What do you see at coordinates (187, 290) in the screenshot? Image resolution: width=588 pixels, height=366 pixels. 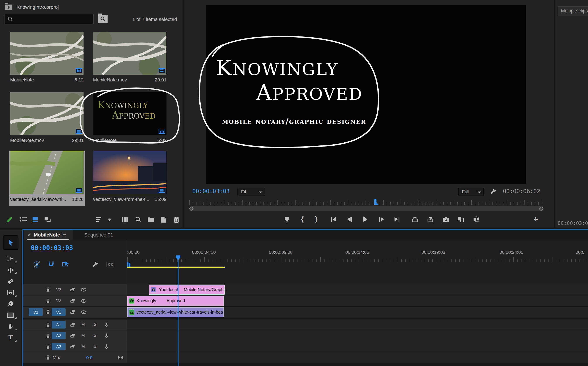 I see `clip-v3-graphic: fx Your local Mobile Notary/Graphic` at bounding box center [187, 290].